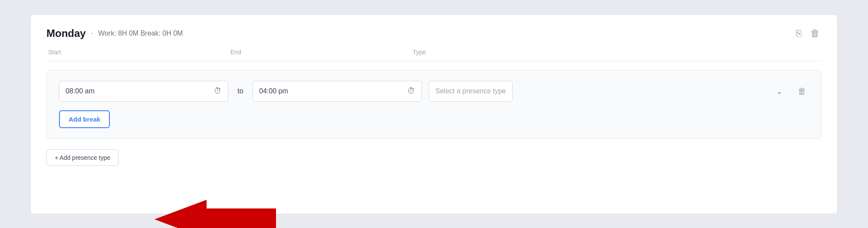  What do you see at coordinates (84, 119) in the screenshot?
I see `add-break-area: Add break` at bounding box center [84, 119].